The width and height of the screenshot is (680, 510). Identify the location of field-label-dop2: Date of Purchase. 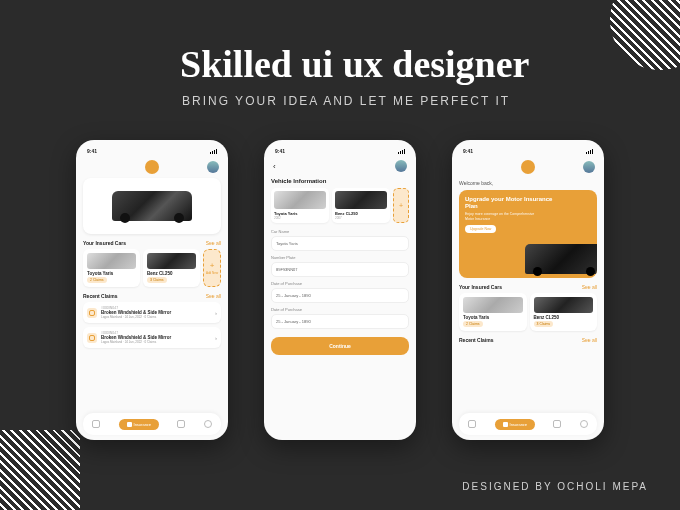
(340, 310).